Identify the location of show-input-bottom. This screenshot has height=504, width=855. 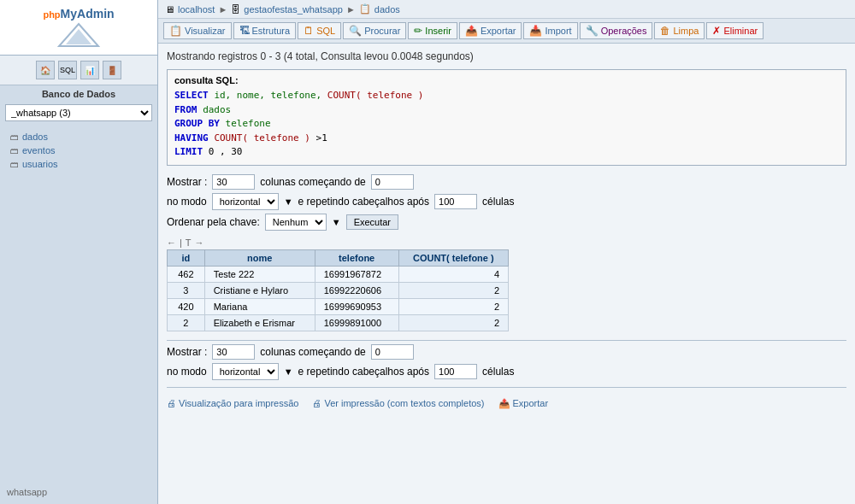
(233, 352).